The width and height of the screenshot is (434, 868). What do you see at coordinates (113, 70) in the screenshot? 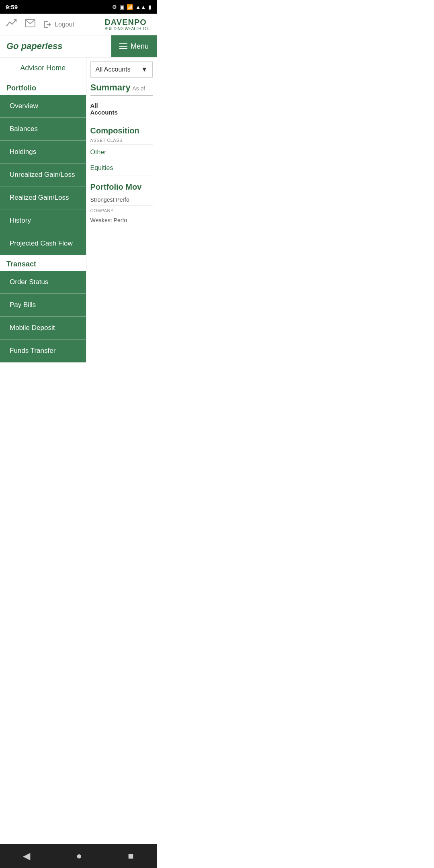
I see `all-accounts-label: All Accounts` at bounding box center [113, 70].